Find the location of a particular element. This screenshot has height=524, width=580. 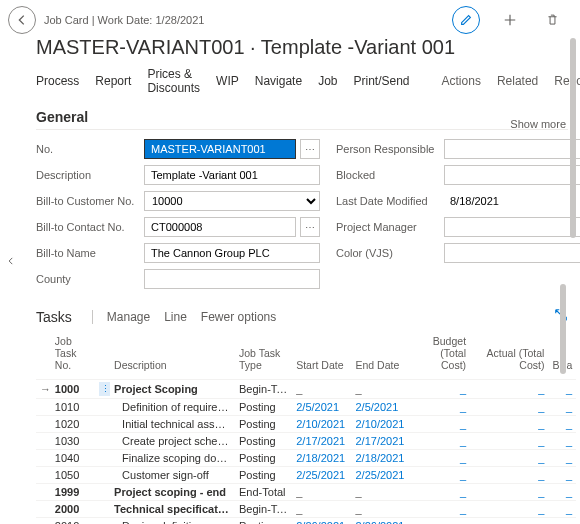

task-row: 2010Design definitionPosting2/26/20212/2… is located at coordinates (306, 522).